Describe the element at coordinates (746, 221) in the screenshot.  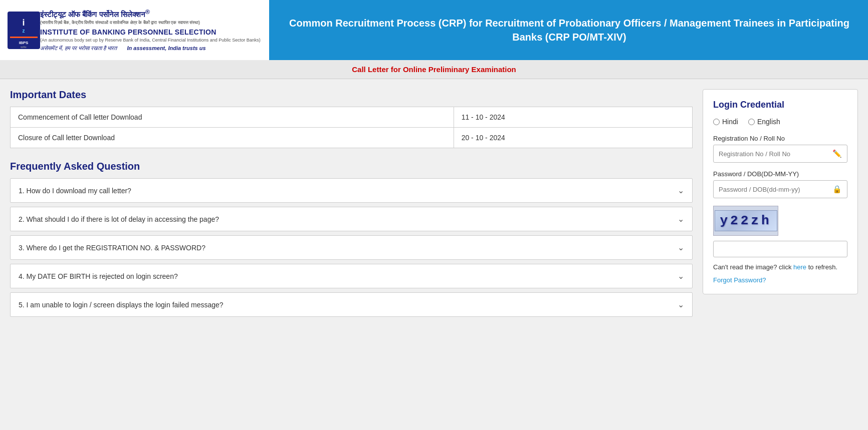
I see `captcha-text: y22zh` at that location.